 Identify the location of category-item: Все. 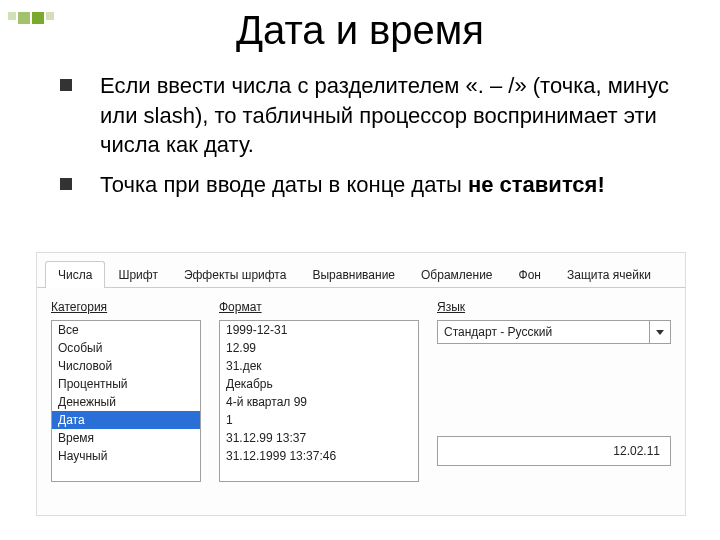
(126, 330).